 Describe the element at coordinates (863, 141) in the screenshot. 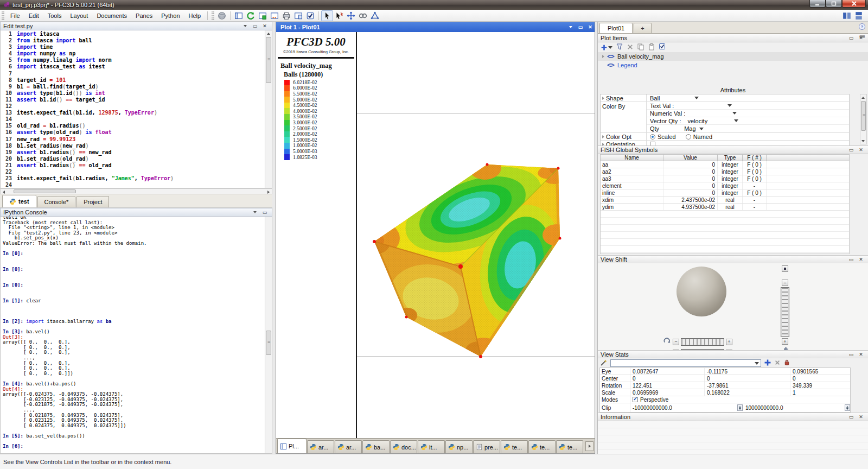

I see `scroll-down-icon` at that location.